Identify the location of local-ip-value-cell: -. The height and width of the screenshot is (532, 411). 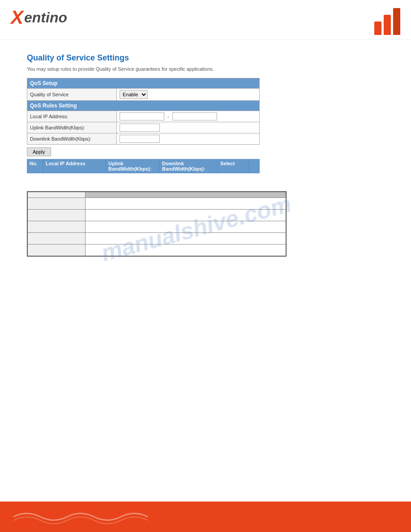
(188, 116).